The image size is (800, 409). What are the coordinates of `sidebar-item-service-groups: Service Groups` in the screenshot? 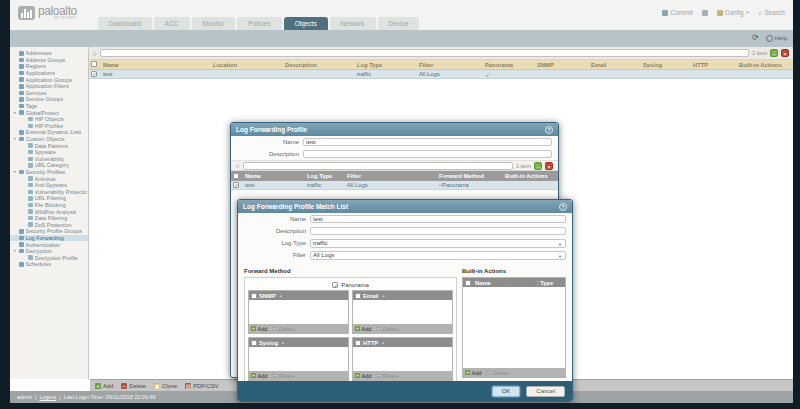 It's located at (49, 100).